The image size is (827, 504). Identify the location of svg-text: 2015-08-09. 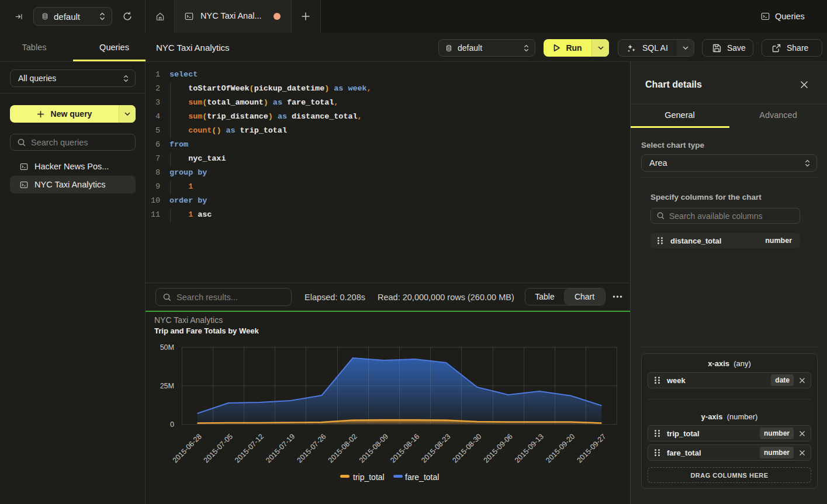
(374, 449).